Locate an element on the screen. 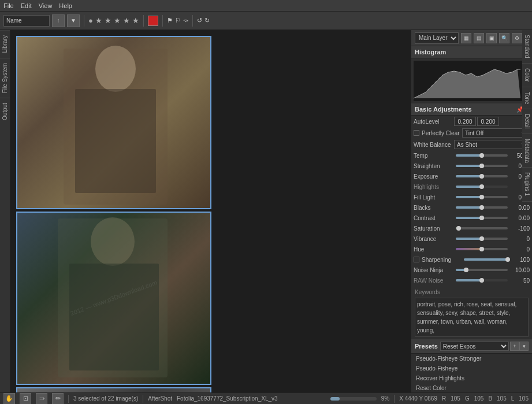  g-label: G is located at coordinates (467, 399).